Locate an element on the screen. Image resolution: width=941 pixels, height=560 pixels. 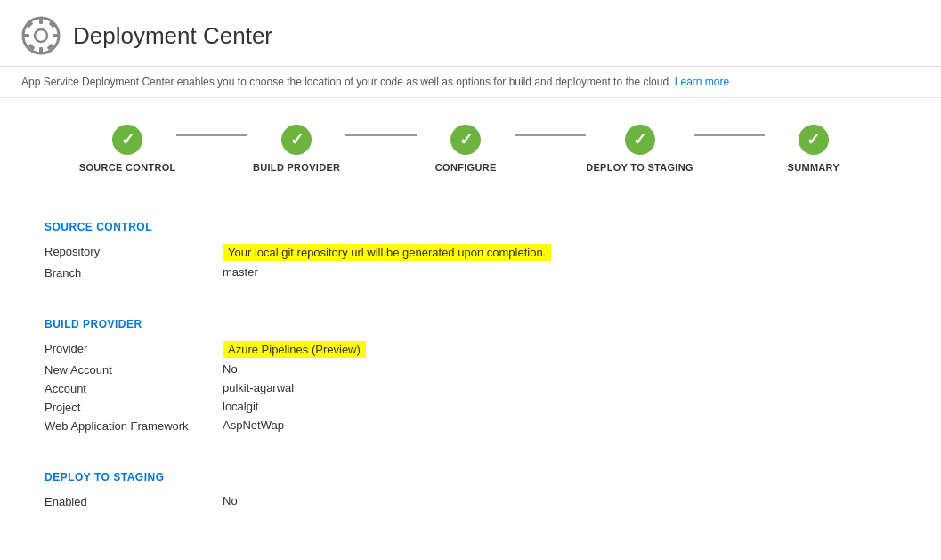
account-value: pulkit-agarwal is located at coordinates (258, 388).